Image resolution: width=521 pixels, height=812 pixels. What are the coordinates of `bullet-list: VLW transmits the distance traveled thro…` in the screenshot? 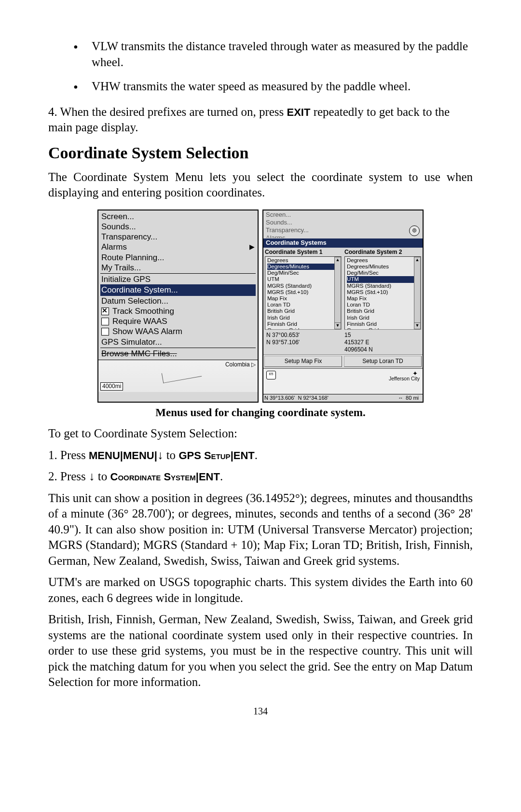 It's located at (260, 67).